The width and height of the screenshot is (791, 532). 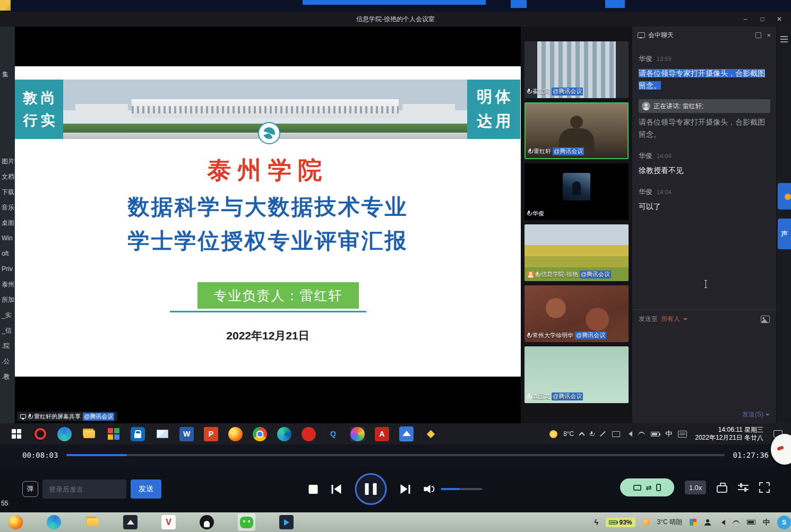 I want to click on next-button, so click(x=406, y=489).